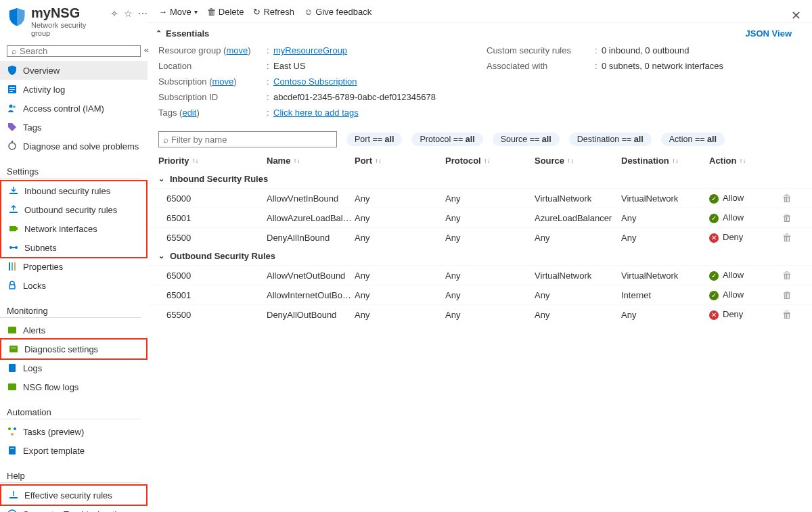  What do you see at coordinates (12, 330) in the screenshot?
I see `alerts-icon` at bounding box center [12, 330].